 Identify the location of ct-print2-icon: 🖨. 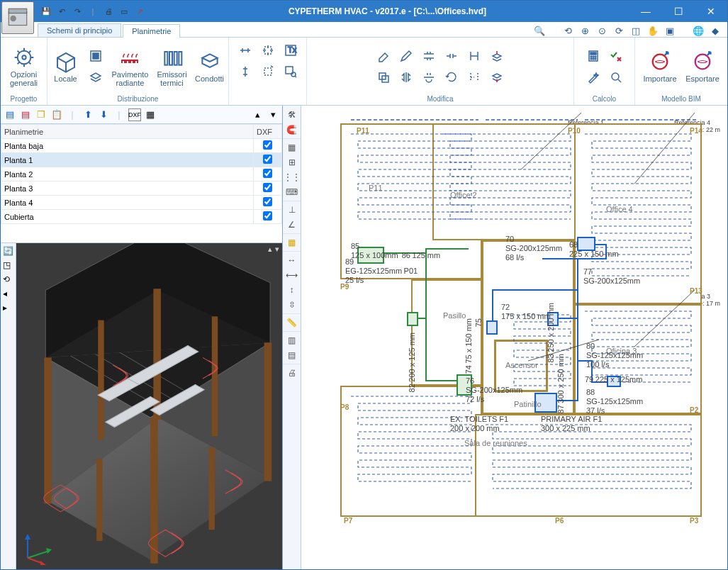
(292, 373).